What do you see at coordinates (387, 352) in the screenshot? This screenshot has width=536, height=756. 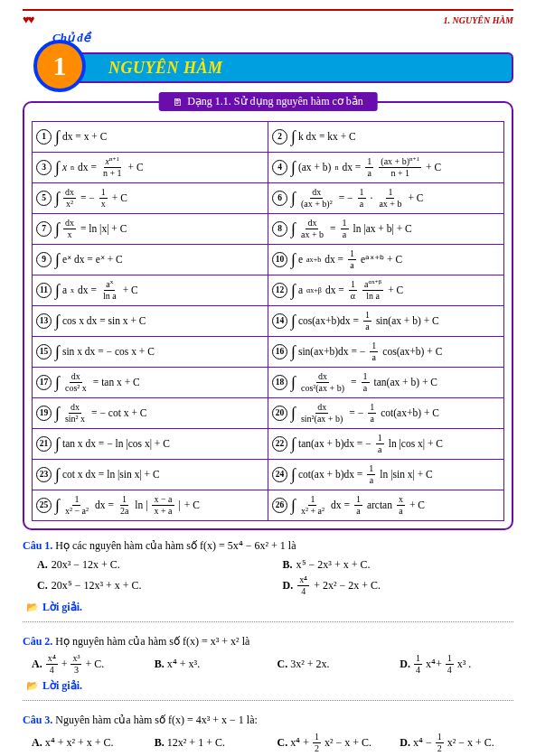 I see `formula-16: 16∫sin(ax+b)dx = −1a cos(ax+b) + C` at bounding box center [387, 352].